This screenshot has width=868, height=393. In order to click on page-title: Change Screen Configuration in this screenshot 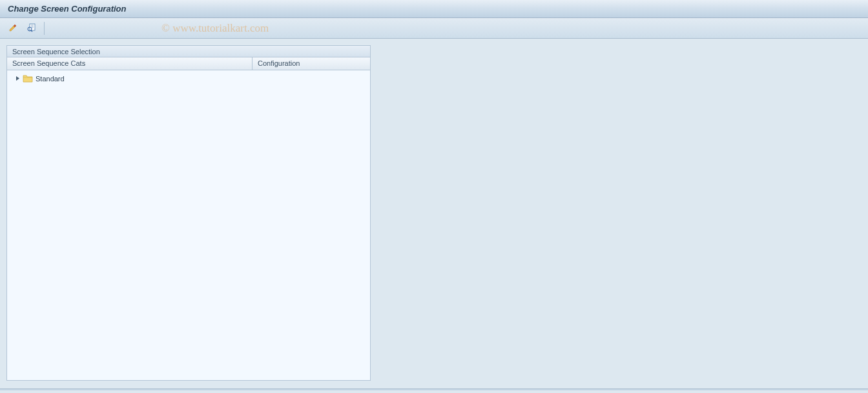, I will do `click(67, 9)`.